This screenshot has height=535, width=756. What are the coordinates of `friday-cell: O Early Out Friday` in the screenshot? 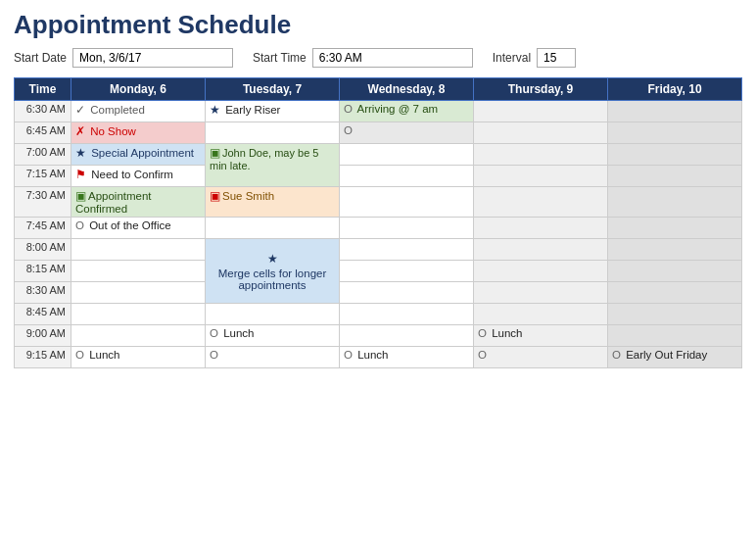 It's located at (676, 358).